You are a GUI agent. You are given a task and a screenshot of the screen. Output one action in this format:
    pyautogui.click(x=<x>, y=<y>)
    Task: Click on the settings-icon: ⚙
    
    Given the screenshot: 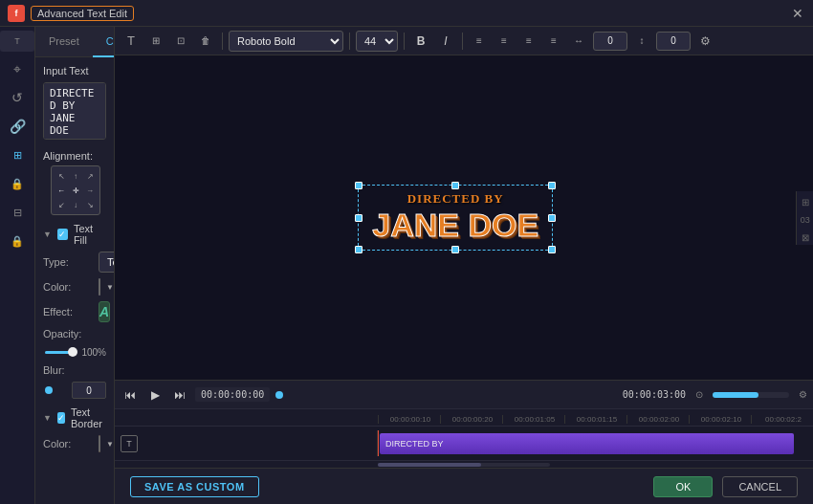 What is the action you would take?
    pyautogui.click(x=705, y=41)
    